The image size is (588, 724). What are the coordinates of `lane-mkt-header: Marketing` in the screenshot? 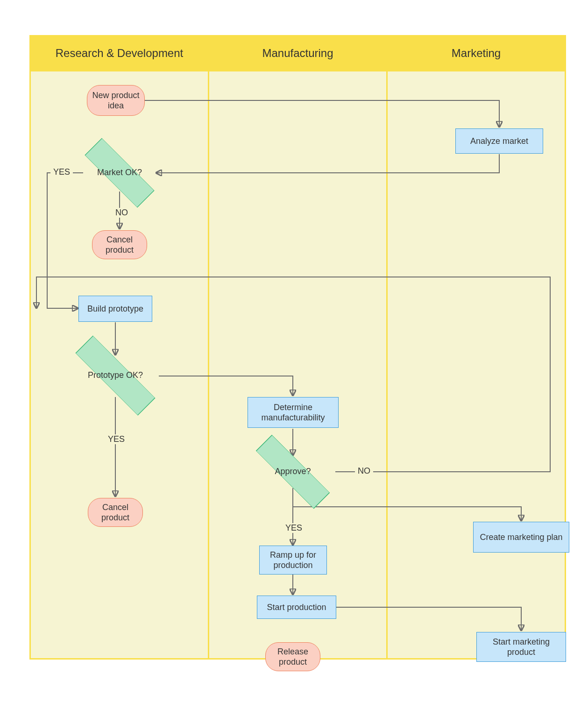 It's located at (476, 53).